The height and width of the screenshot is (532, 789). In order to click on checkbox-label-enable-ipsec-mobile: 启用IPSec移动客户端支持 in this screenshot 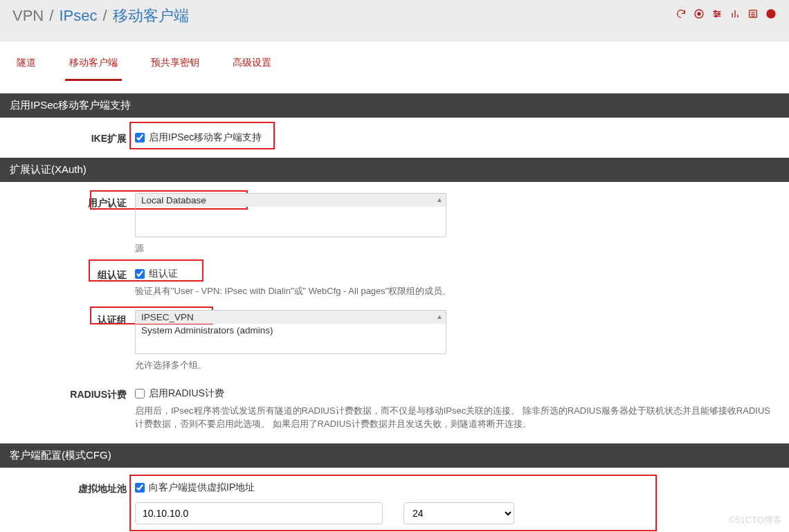, I will do `click(205, 138)`.